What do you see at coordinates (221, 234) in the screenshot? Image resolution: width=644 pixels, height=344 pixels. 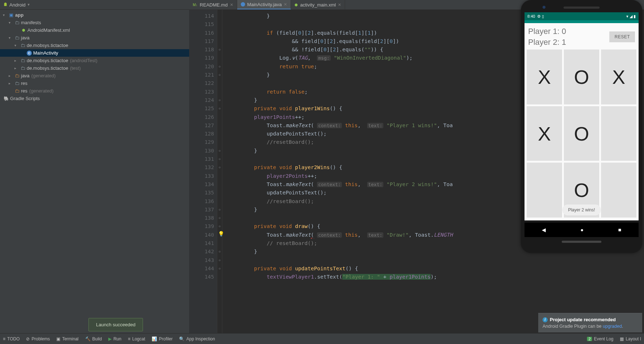 I see `intention-bulb-icon: 💡` at bounding box center [221, 234].